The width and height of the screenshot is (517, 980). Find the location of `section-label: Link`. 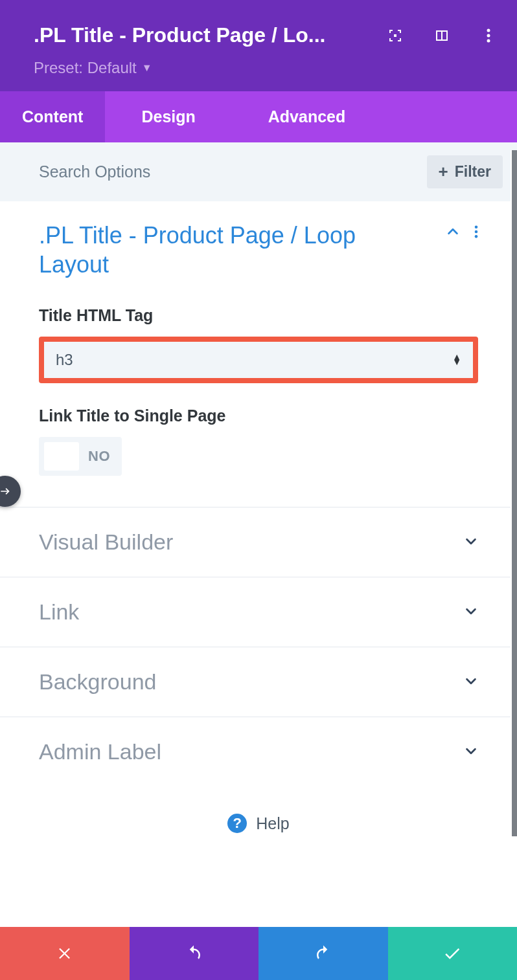

section-label: Link is located at coordinates (59, 612).